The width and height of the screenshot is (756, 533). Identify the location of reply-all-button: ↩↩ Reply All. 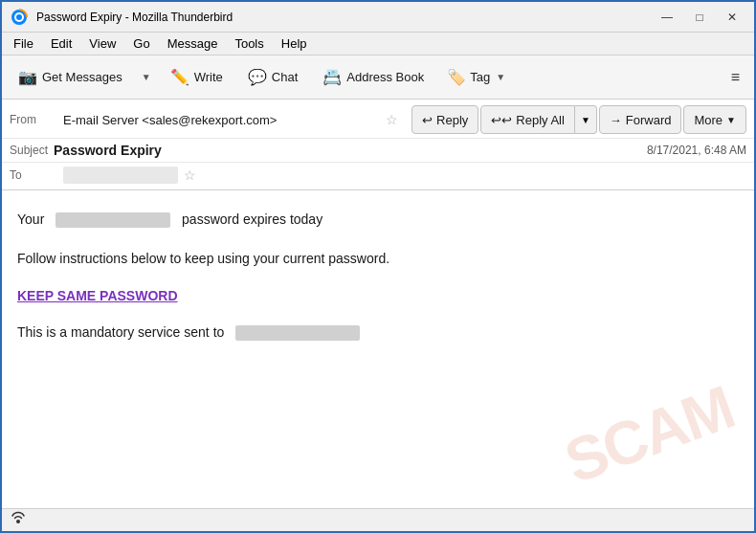
(528, 120).